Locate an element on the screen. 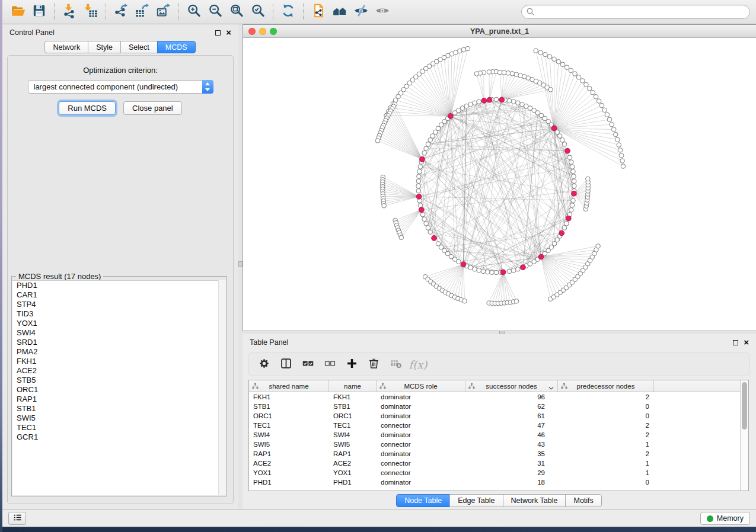 This screenshot has width=756, height=532. table-row: SWI5SWI5connector431 is located at coordinates (499, 444).